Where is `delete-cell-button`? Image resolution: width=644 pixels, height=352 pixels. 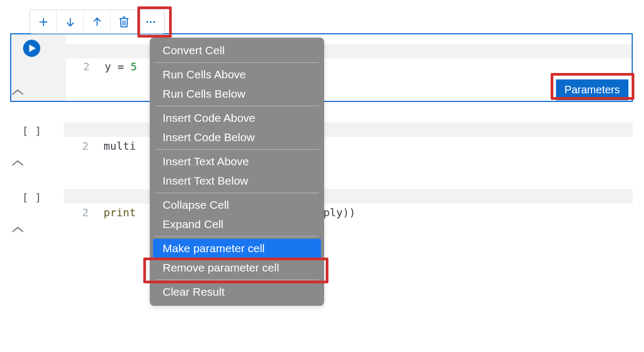 delete-cell-button is located at coordinates (124, 21).